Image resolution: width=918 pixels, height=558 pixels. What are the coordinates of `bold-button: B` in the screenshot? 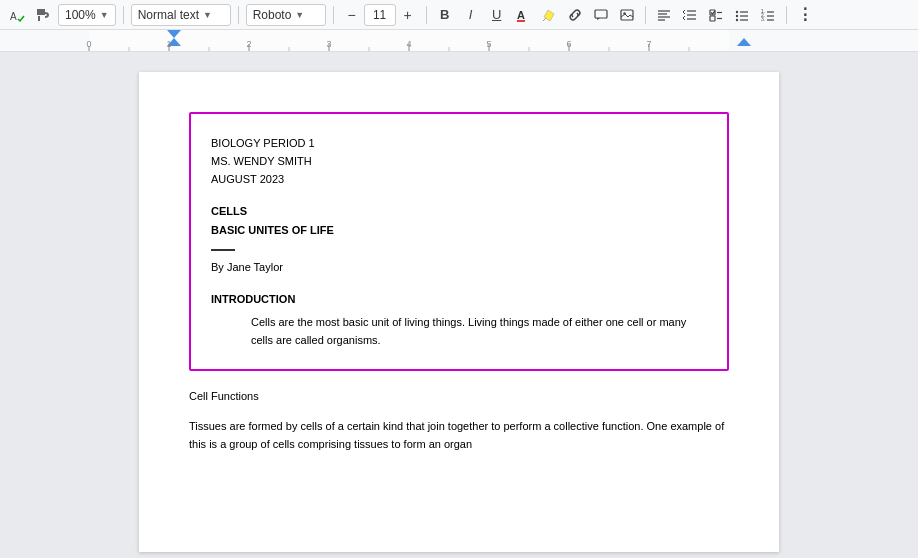 It's located at (445, 15).